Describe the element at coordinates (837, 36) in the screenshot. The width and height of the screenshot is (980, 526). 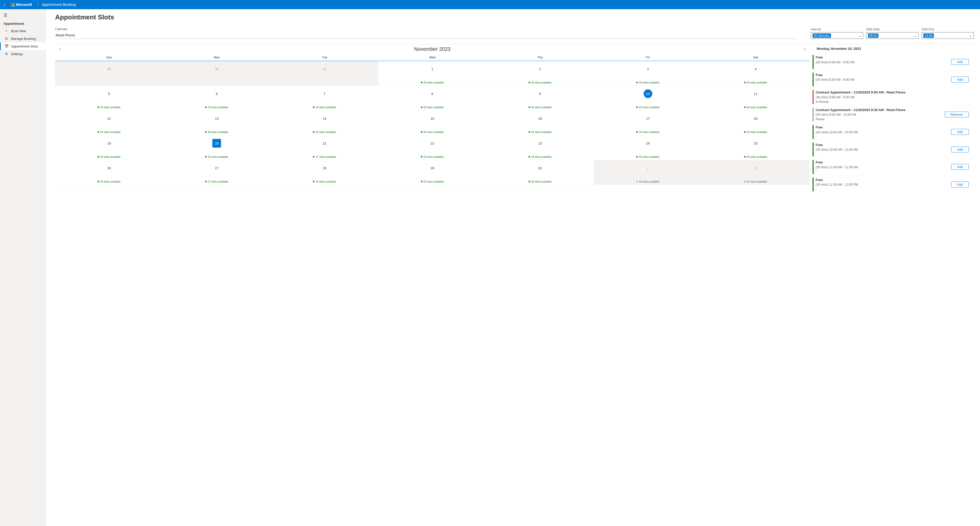
I see `interval-select: 30 Minutes ⌄` at that location.